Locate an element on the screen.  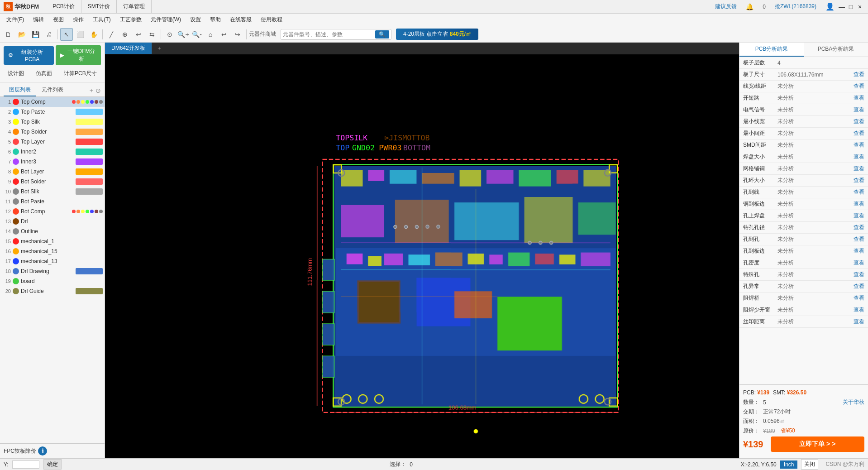
canvas-tab-dm642: DM642开发板 is located at coordinates (129, 48).